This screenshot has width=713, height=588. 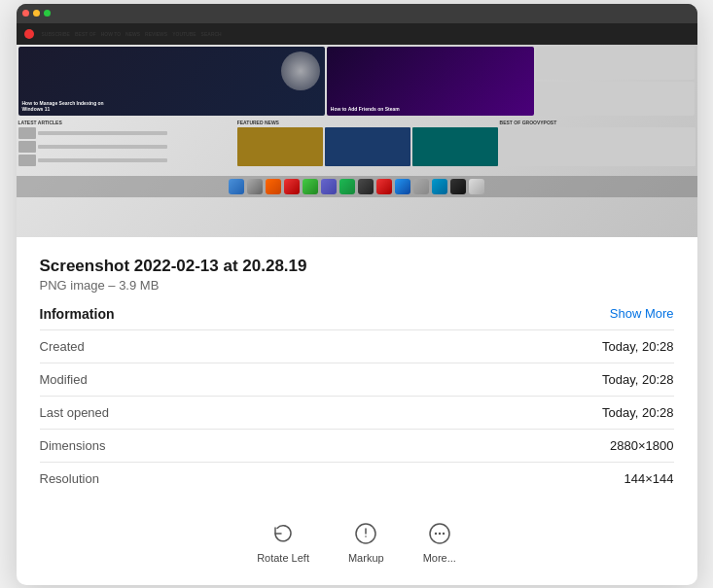 What do you see at coordinates (171, 82) in the screenshot?
I see `hero-main-article: How to Manage Search Indexing onWindows …` at bounding box center [171, 82].